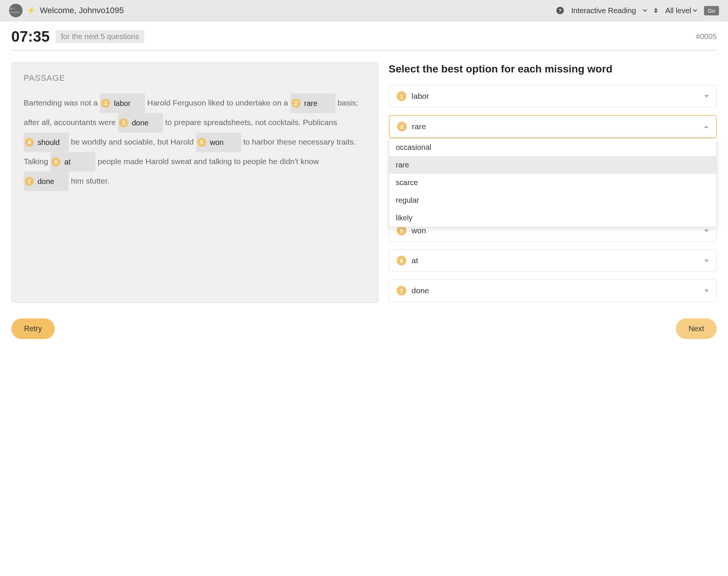  Describe the element at coordinates (656, 11) in the screenshot. I see `sort-icon` at that location.